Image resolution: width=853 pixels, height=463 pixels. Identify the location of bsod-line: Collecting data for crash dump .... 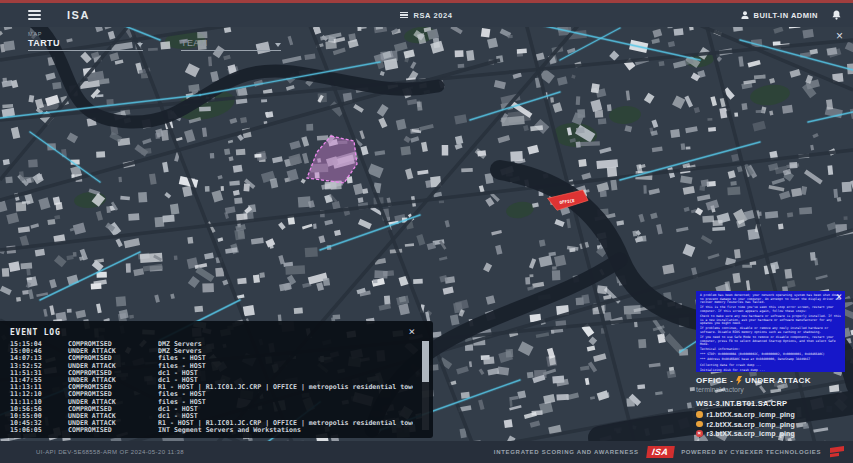
(770, 366).